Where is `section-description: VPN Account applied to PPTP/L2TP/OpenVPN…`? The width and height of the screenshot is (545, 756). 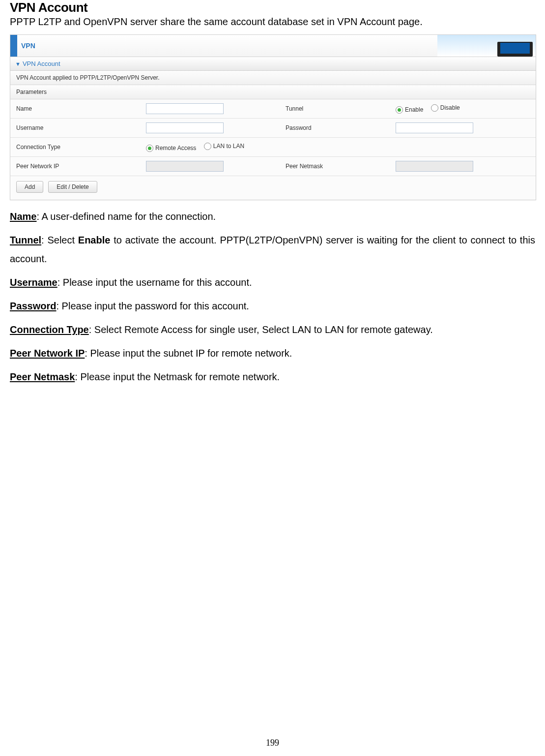
section-description: VPN Account applied to PPTP/L2TP/OpenVPN… is located at coordinates (273, 78).